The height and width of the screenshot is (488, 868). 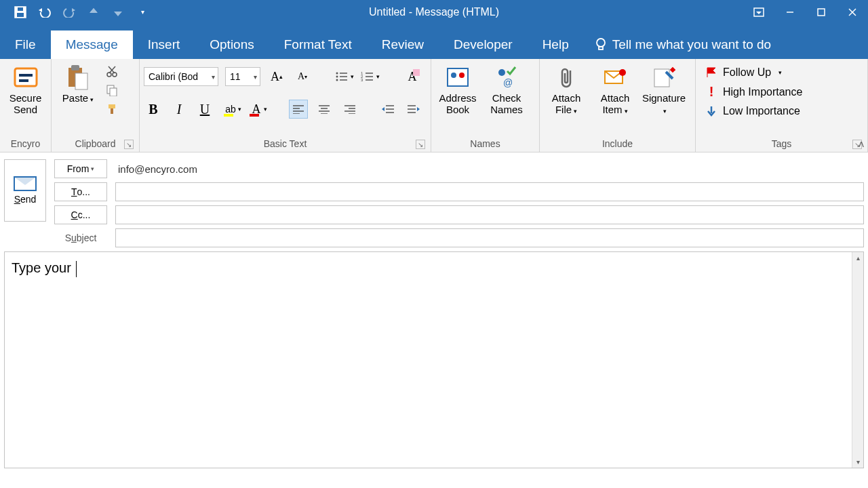 What do you see at coordinates (566, 77) in the screenshot?
I see `paperclip-icon` at bounding box center [566, 77].